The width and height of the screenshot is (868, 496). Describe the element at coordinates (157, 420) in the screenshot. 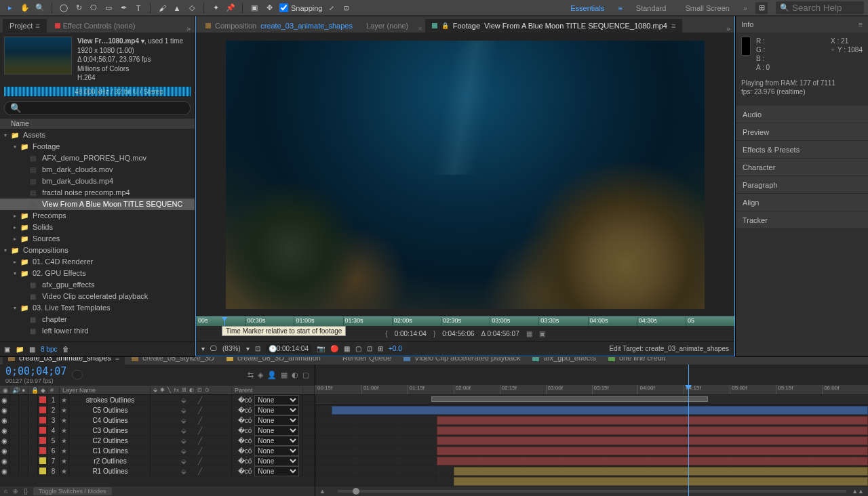

I see `layer-row: ◉ 3 ★ C4 Outlines ⬙ ╱ �cóNone` at that location.